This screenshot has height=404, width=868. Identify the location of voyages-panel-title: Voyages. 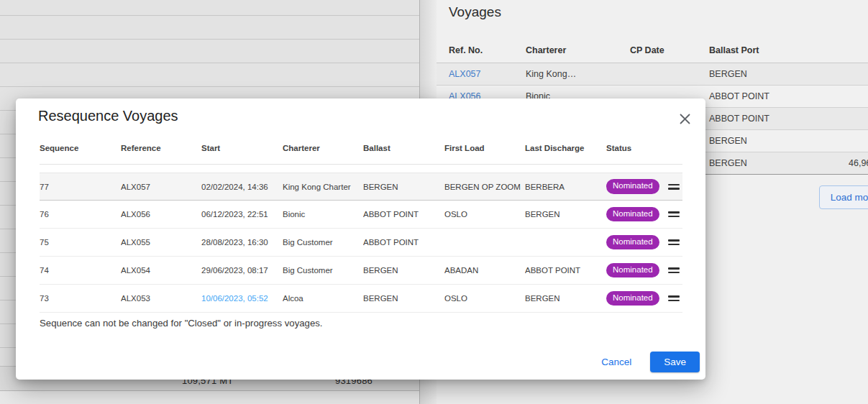
(475, 12).